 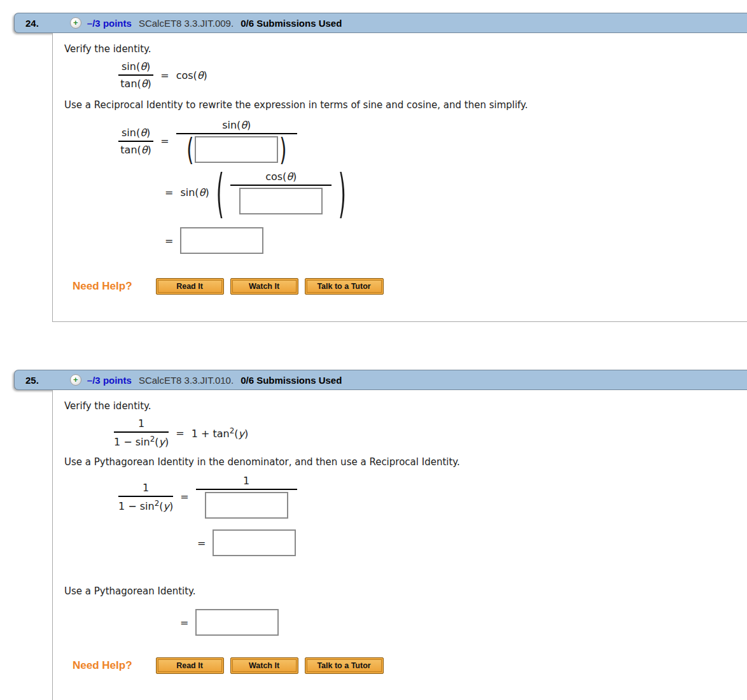 I want to click on fraction-denominator: ( ), so click(x=237, y=148).